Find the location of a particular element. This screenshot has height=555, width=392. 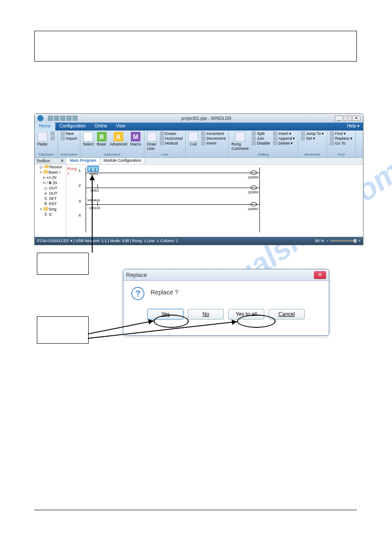

delete-button: Delete ▾ is located at coordinates (284, 143).